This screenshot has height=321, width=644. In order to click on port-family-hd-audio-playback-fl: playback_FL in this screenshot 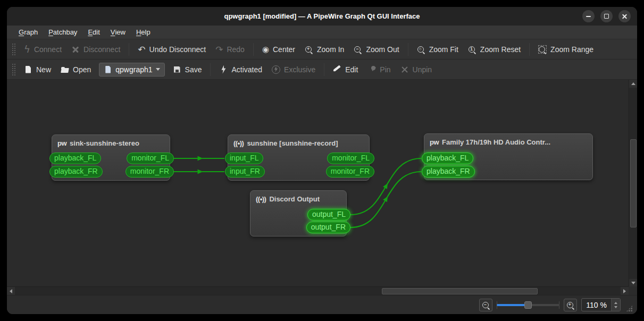, I will do `click(448, 158)`.